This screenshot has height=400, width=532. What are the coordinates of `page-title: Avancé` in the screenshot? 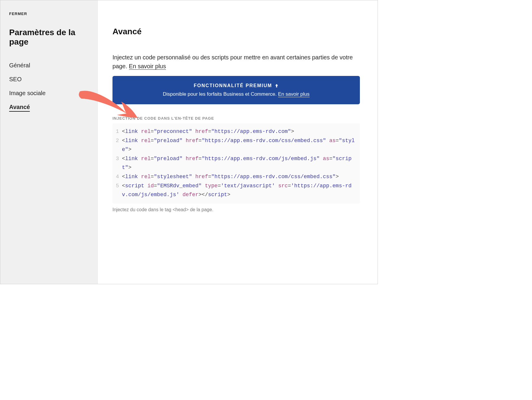 It's located at (236, 32).